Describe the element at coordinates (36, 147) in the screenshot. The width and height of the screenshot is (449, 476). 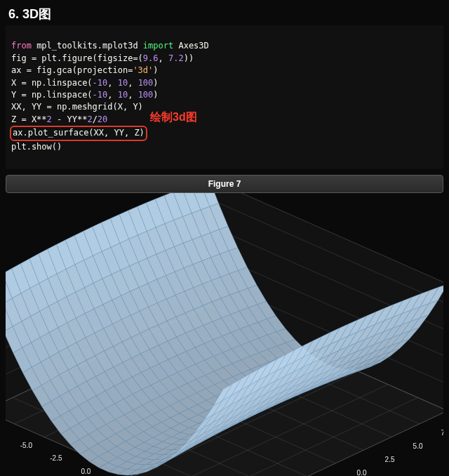
I see `code-text: plt.show()` at that location.